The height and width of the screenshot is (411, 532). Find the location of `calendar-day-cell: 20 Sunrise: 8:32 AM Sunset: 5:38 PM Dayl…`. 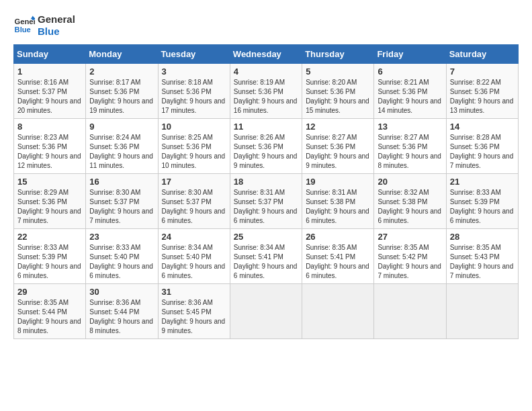

calendar-day-cell: 20 Sunrise: 8:32 AM Sunset: 5:38 PM Dayl… is located at coordinates (410, 201).